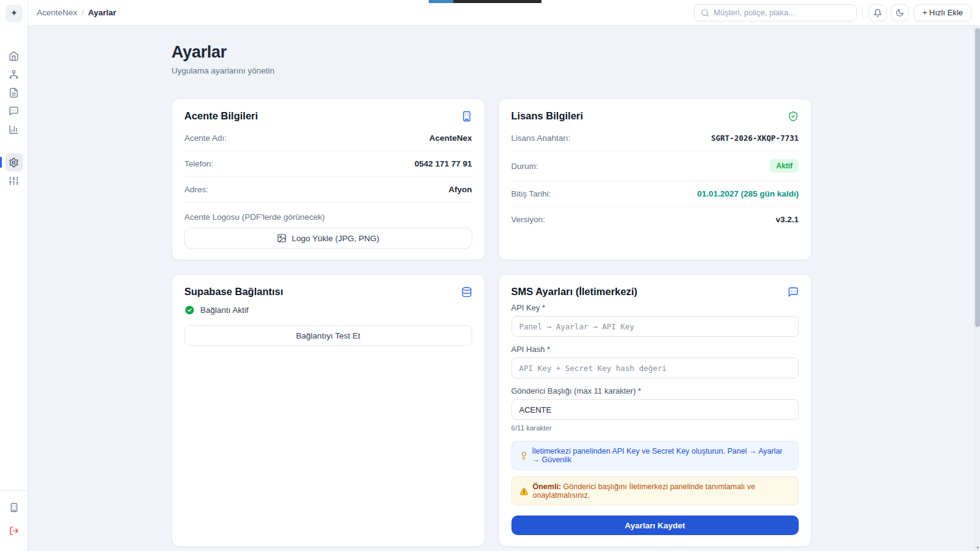  What do you see at coordinates (13, 181) in the screenshot?
I see `sliders-icon` at bounding box center [13, 181].